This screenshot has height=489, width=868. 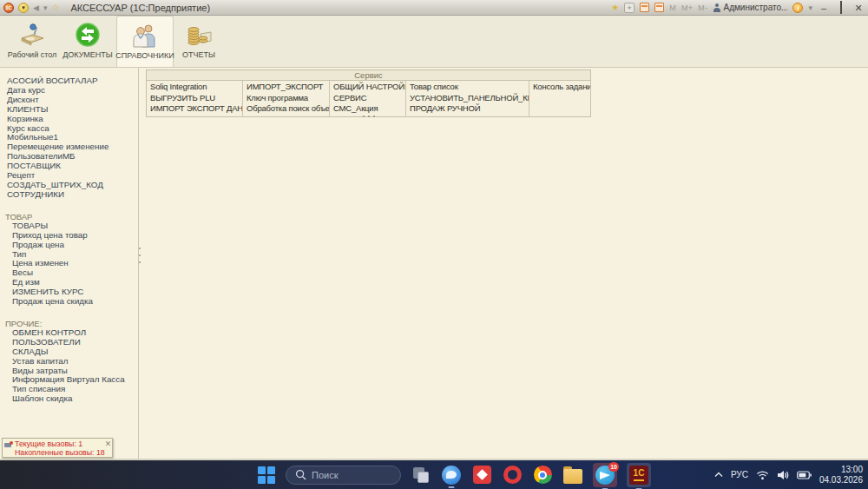 What do you see at coordinates (69, 175) in the screenshot?
I see `sidebar-item: Рецепт` at bounding box center [69, 175].